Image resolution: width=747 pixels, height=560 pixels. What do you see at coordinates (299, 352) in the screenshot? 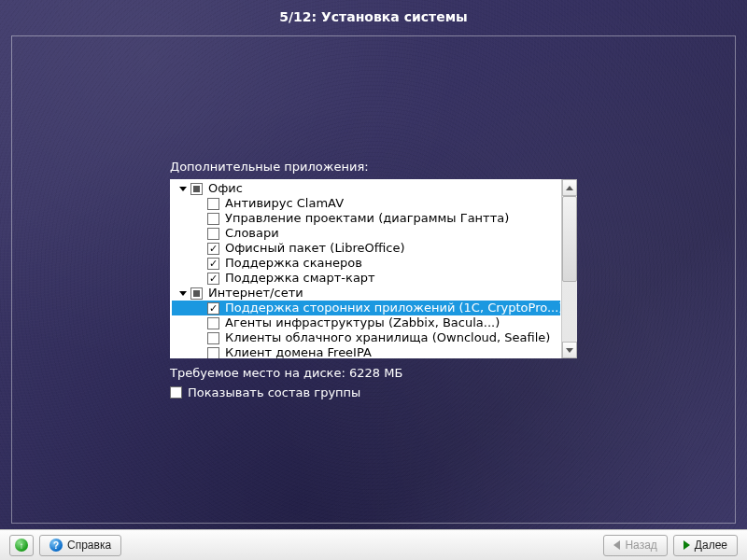
I see `item-label: Клиент домена FreeIPA` at bounding box center [299, 352].